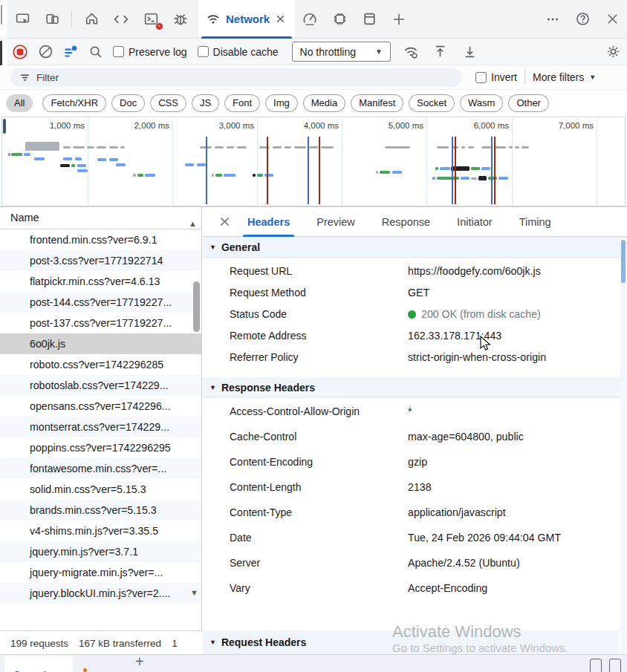 This screenshot has height=672, width=627. What do you see at coordinates (101, 406) in the screenshot?
I see `request-list-item: opensans.css?ver=1742296...` at bounding box center [101, 406].